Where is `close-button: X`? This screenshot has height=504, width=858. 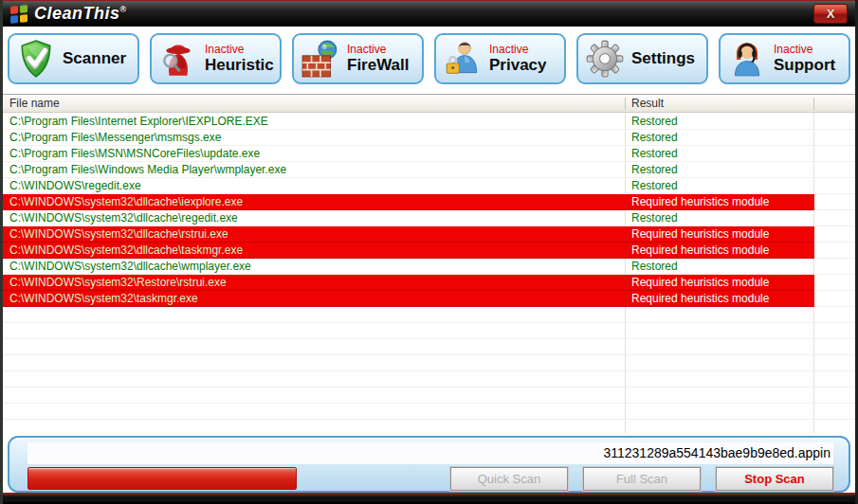
close-button: X is located at coordinates (831, 13).